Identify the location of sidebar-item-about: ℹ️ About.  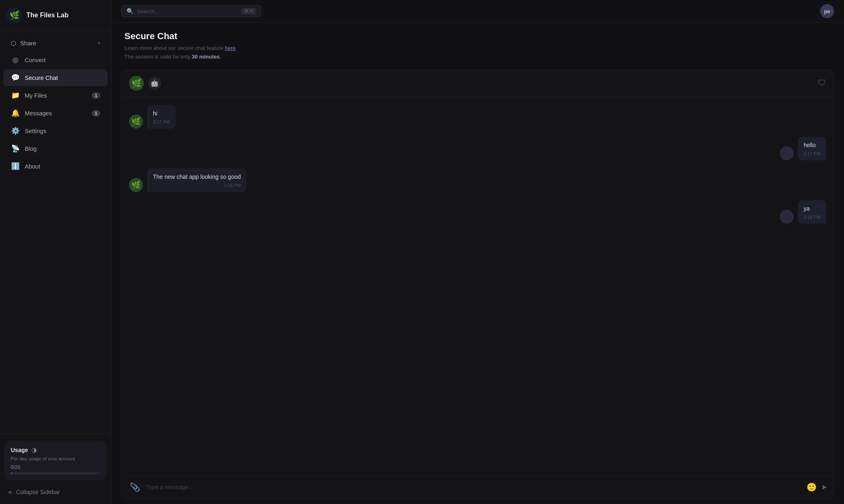
(55, 166).